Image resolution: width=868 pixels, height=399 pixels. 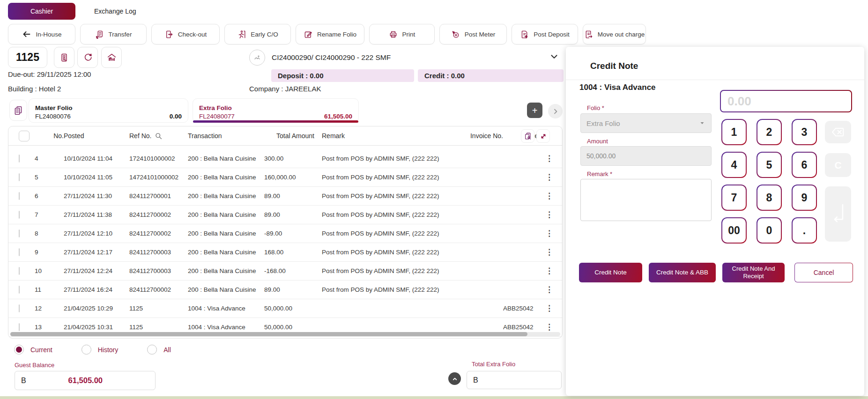 I want to click on cell-amount: 160,000.00, so click(x=289, y=177).